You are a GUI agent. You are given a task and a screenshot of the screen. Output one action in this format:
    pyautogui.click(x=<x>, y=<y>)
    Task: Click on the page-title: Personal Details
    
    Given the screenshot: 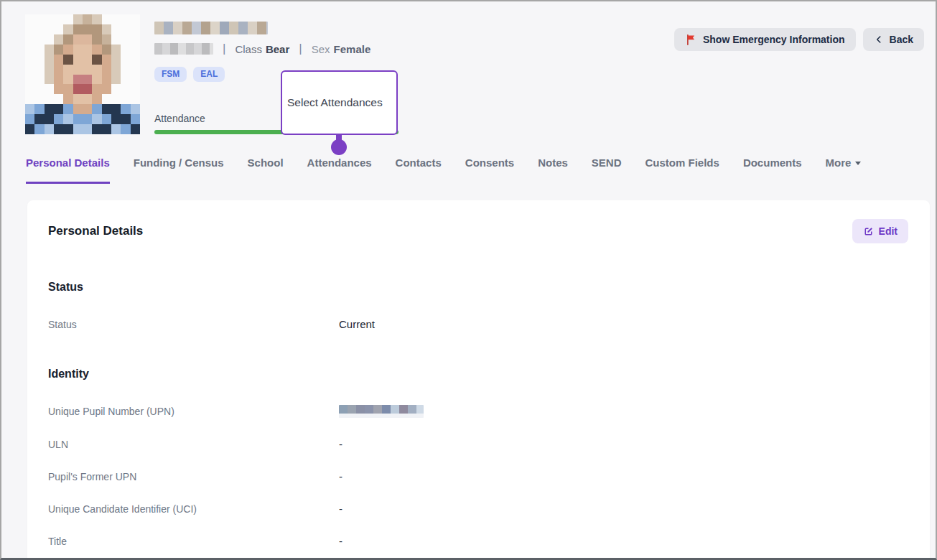 What is the action you would take?
    pyautogui.click(x=95, y=231)
    